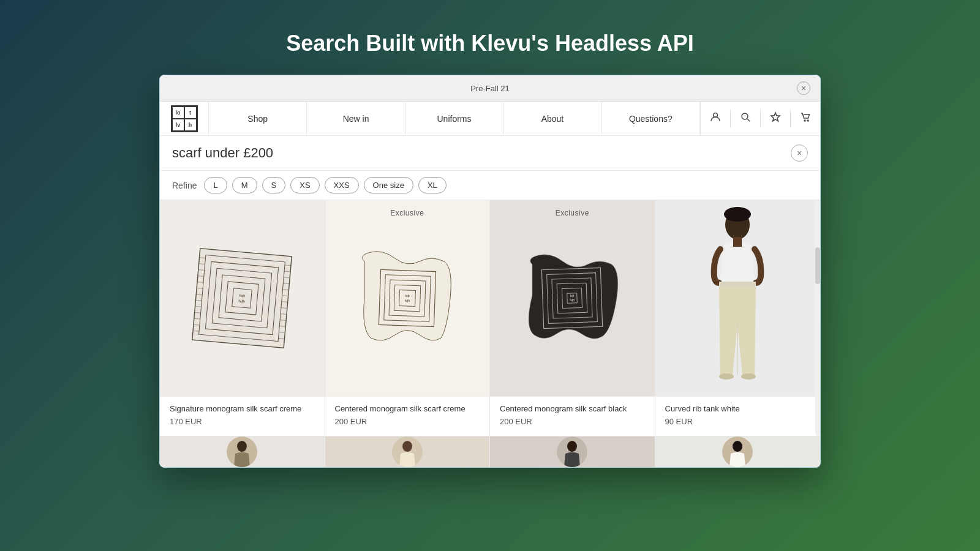 This screenshot has height=551, width=980. Describe the element at coordinates (818, 318) in the screenshot. I see `scrollbar` at that location.